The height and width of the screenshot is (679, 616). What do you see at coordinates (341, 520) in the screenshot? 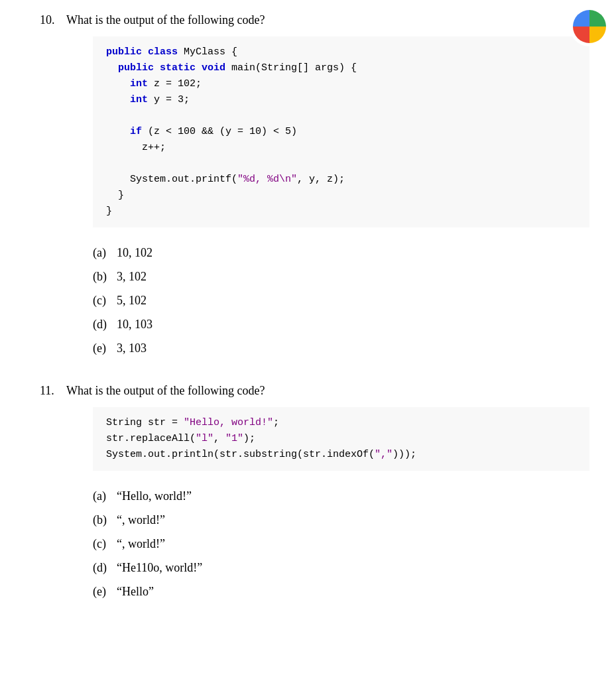
I see `answer-item: (b) “, world!”` at bounding box center [341, 520].